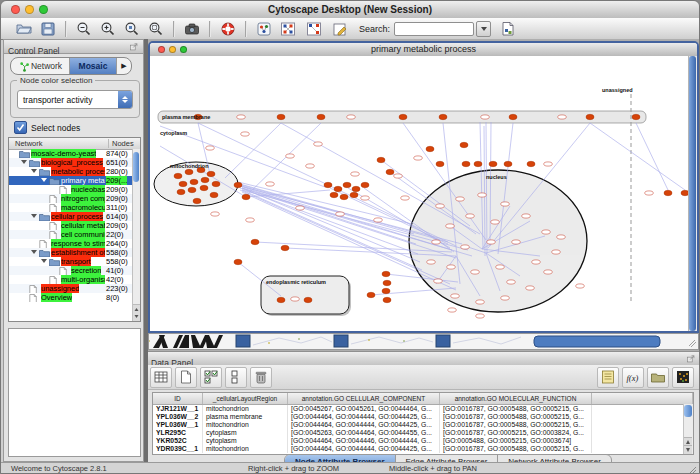 The width and height of the screenshot is (700, 474). I want to click on tab-mosaic: Mosaic, so click(94, 66).